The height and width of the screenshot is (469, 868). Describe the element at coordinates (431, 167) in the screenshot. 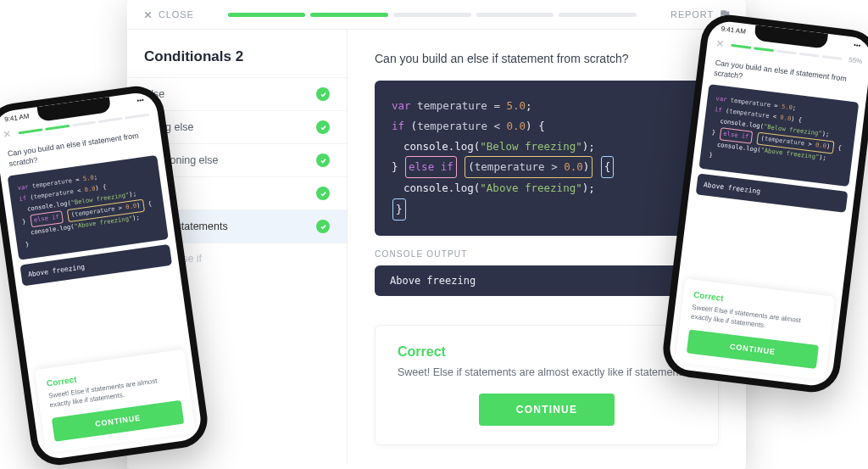

I see `fill-blank: else if` at that location.